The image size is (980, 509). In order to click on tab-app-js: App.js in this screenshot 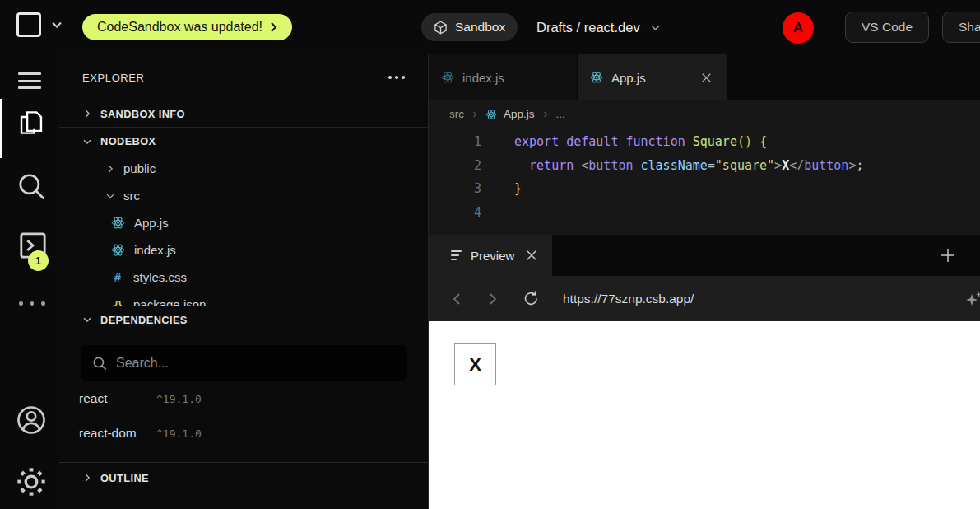, I will do `click(652, 77)`.